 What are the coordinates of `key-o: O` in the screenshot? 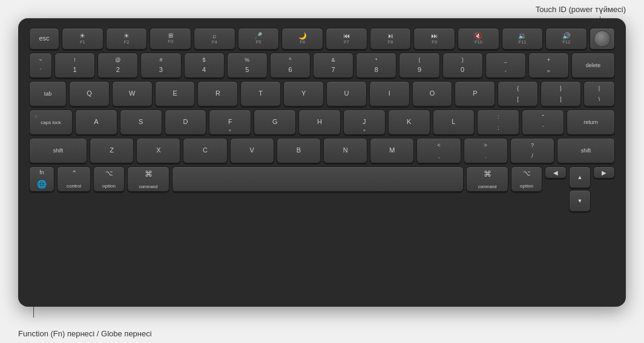 It's located at (432, 94).